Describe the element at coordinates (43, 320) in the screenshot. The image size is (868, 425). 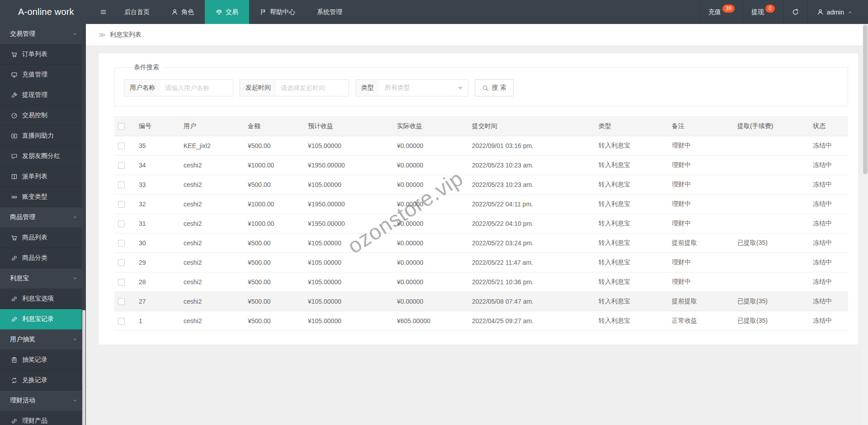
I see `sidebar-item-15: 利息宝记录` at that location.